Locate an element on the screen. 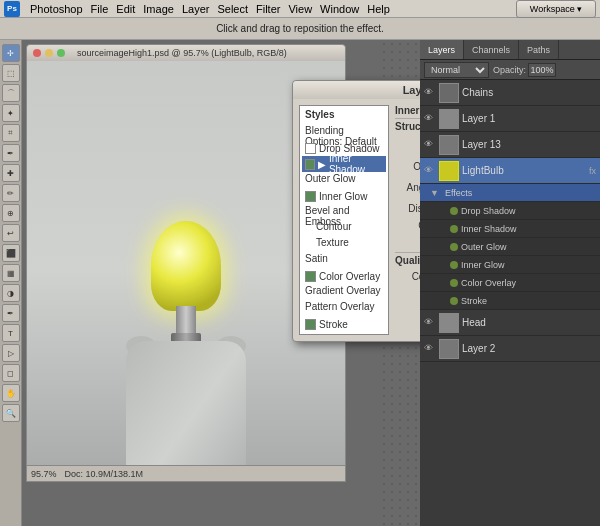 This screenshot has width=600, height=526. style-pattern-overlay: Pattern Overlay is located at coordinates (344, 308).